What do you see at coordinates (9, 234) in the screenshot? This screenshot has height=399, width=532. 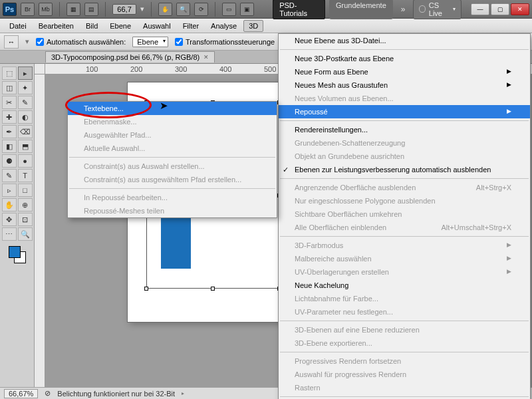 I see `tool-button: ⋯` at bounding box center [9, 234].